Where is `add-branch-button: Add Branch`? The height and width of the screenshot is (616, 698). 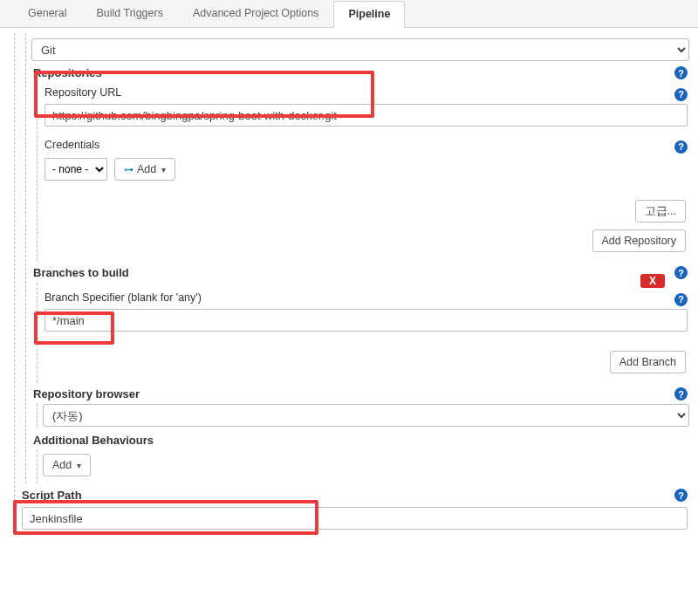
add-branch-button: Add Branch is located at coordinates (647, 362).